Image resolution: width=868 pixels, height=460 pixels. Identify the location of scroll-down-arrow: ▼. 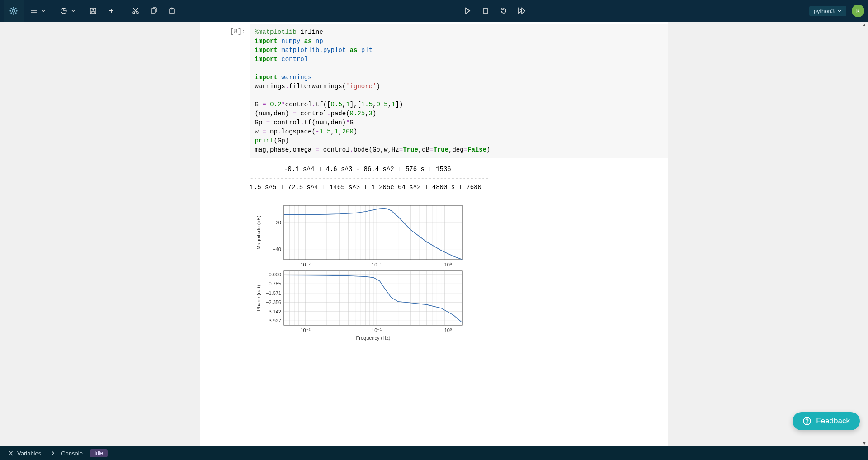
(864, 443).